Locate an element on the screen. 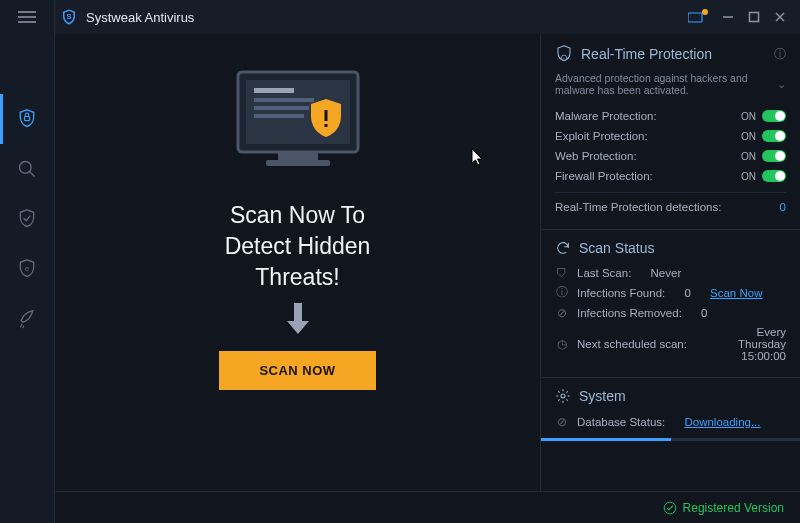 The image size is (800, 523). monitor-illustration-icon is located at coordinates (298, 129).